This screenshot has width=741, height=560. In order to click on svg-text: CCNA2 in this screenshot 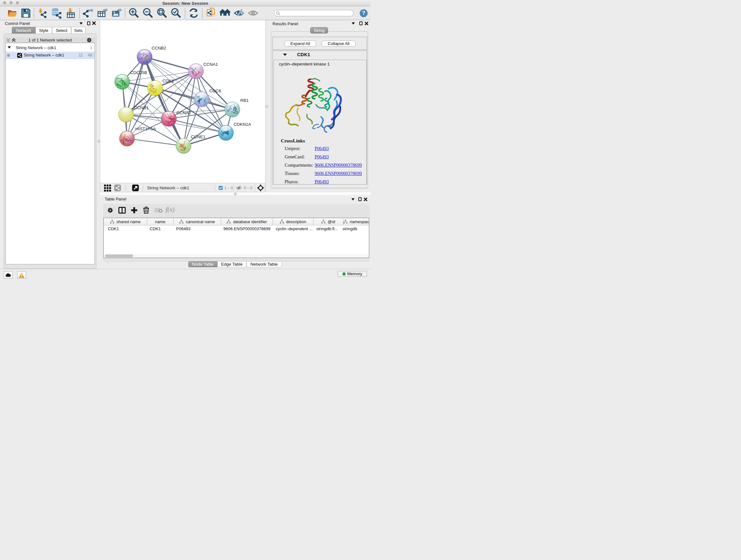, I will do `click(184, 113)`.